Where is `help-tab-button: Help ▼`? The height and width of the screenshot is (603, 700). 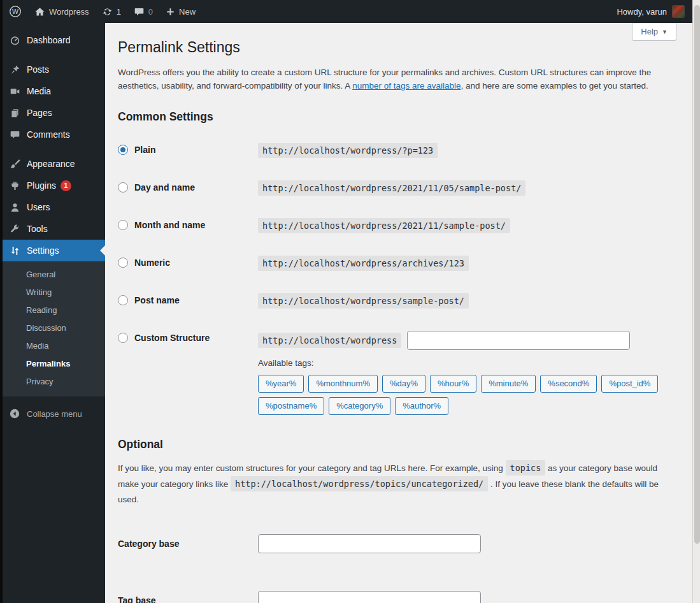 help-tab-button: Help ▼ is located at coordinates (654, 32).